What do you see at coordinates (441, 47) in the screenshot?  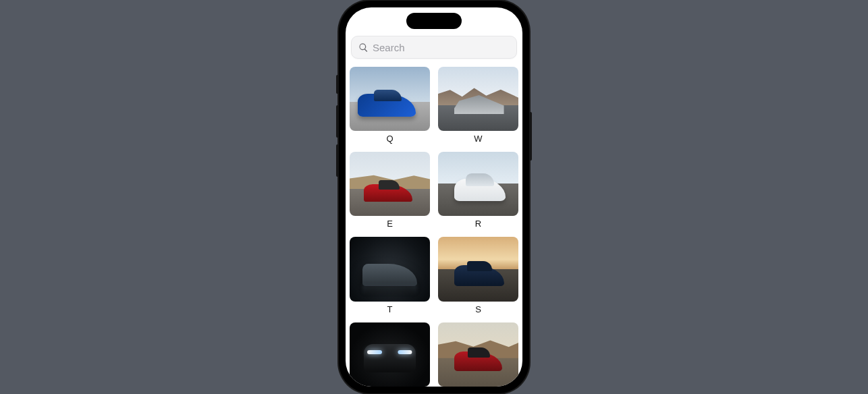 I see `search-input` at bounding box center [441, 47].